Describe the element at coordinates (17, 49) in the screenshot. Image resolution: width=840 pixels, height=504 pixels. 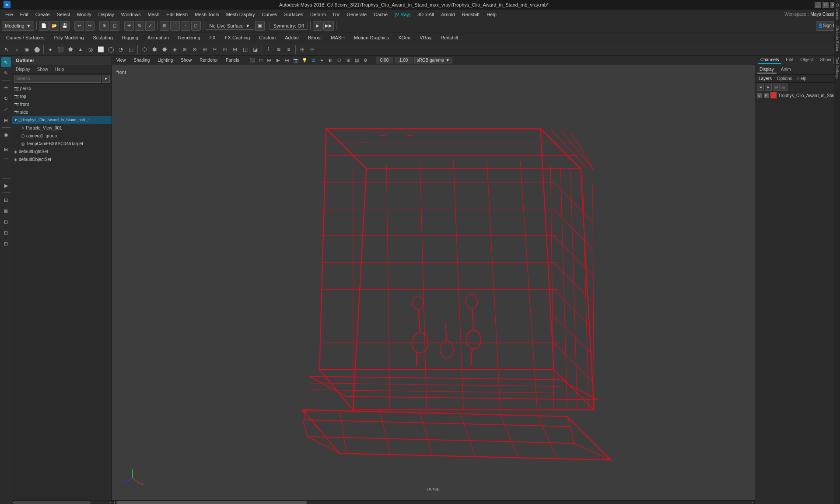
I see `lasso-icon-btn: ⬦` at that location.